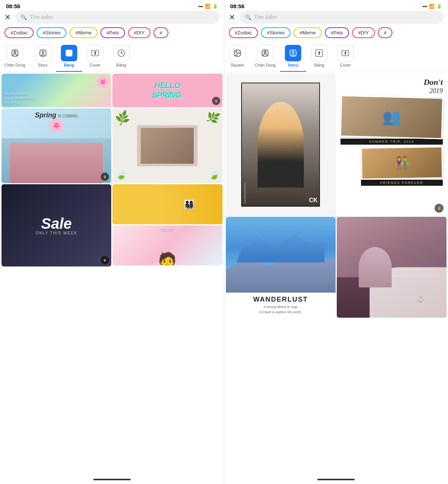  What do you see at coordinates (43, 53) in the screenshot?
I see `category-icon-story-left` at bounding box center [43, 53].